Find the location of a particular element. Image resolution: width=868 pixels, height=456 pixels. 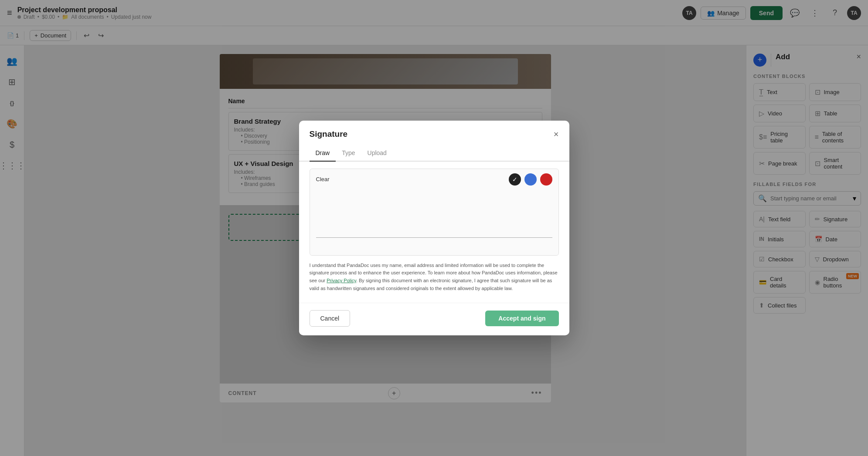

modal-tabs: Draw Type Upload is located at coordinates (434, 153).